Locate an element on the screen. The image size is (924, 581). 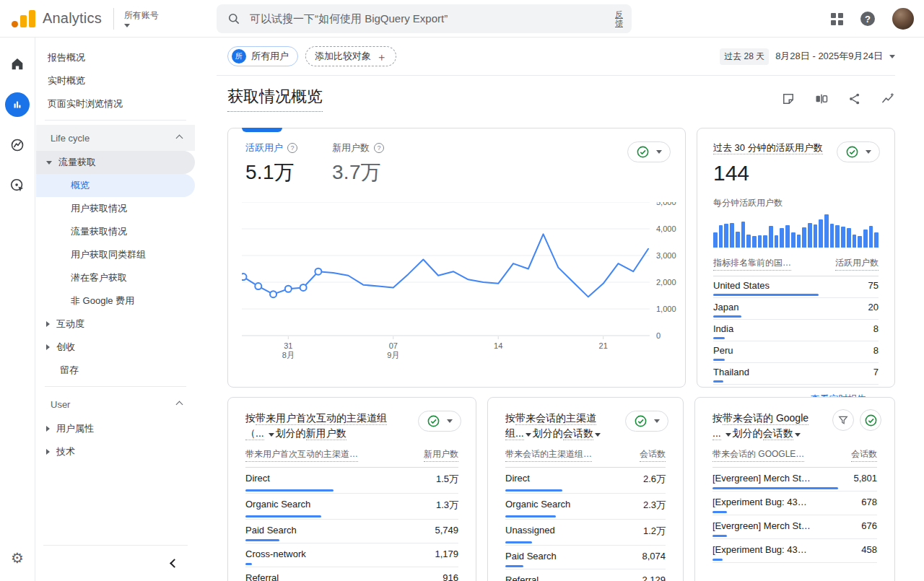
divider is located at coordinates (116, 120).